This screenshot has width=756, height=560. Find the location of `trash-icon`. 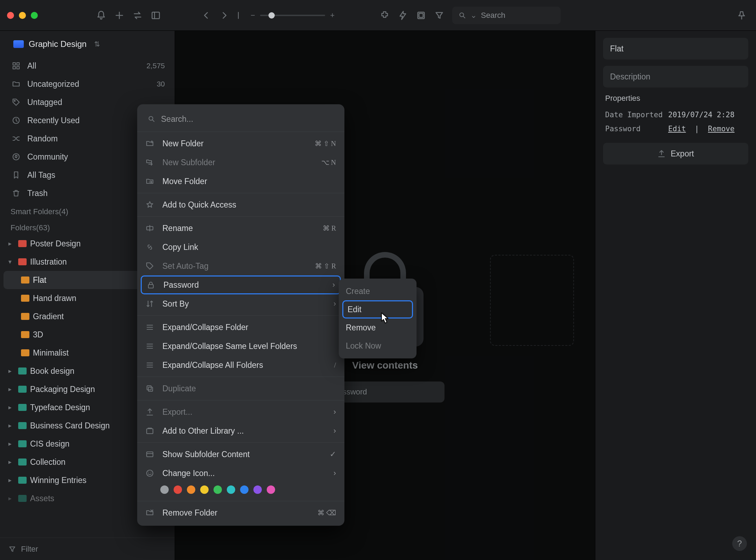

trash-icon is located at coordinates (17, 193).